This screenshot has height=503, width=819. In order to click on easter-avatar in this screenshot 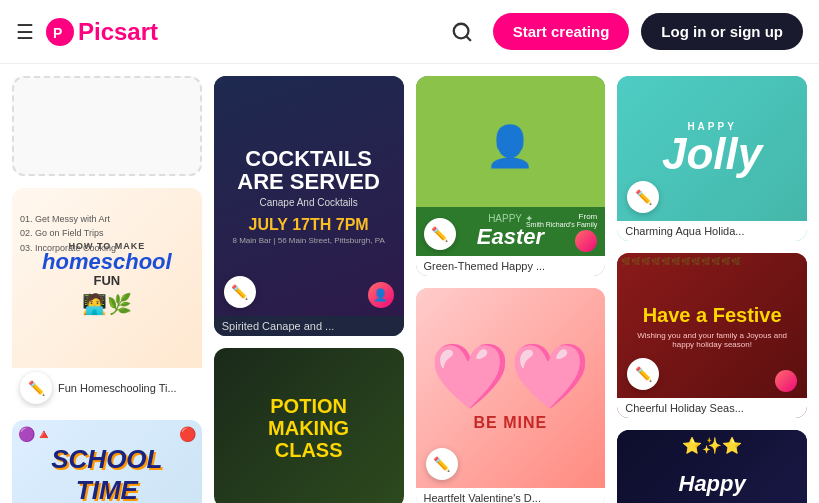, I will do `click(586, 241)`.